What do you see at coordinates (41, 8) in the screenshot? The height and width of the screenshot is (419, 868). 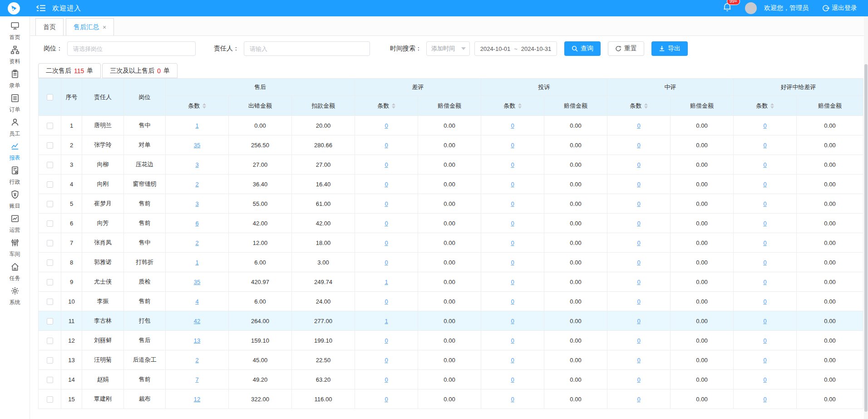 I see `sidebar-toggle-icon` at bounding box center [41, 8].